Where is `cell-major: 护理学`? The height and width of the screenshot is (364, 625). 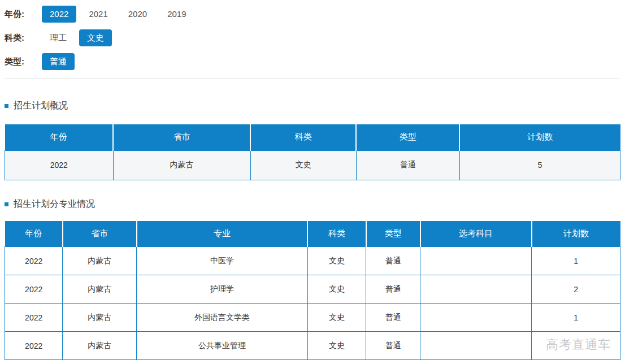
cell-major: 护理学 is located at coordinates (223, 289).